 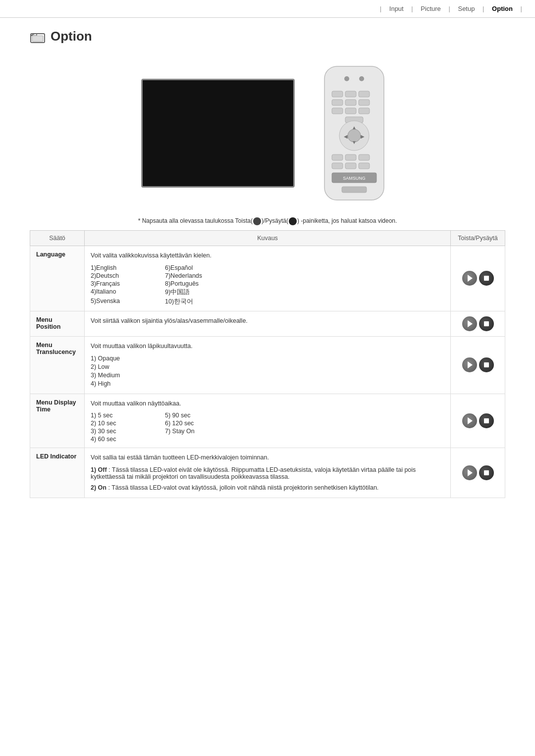 What do you see at coordinates (430, 9) in the screenshot?
I see `nav-item-picture: Picture` at bounding box center [430, 9].